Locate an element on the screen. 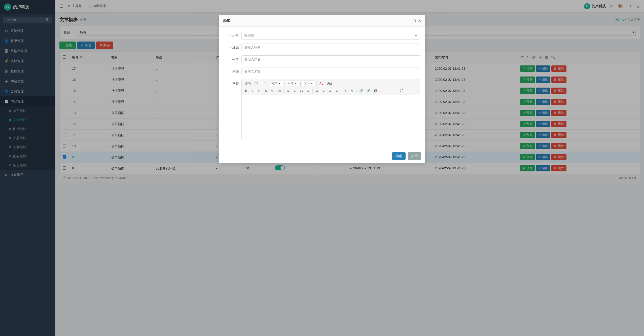 The width and height of the screenshot is (644, 336). editor-pencil-btn: ✎ is located at coordinates (272, 91).